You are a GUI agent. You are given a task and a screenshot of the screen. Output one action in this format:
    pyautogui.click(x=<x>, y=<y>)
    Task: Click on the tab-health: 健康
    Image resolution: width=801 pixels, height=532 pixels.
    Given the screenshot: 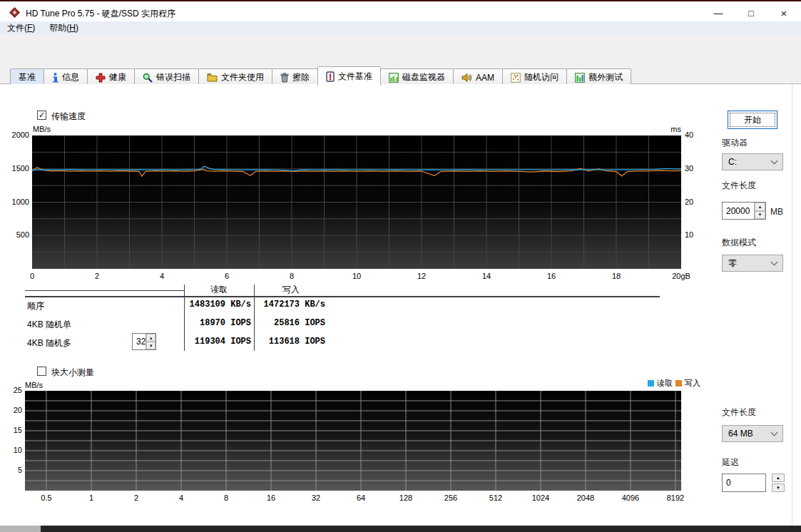 What is the action you would take?
    pyautogui.click(x=111, y=77)
    